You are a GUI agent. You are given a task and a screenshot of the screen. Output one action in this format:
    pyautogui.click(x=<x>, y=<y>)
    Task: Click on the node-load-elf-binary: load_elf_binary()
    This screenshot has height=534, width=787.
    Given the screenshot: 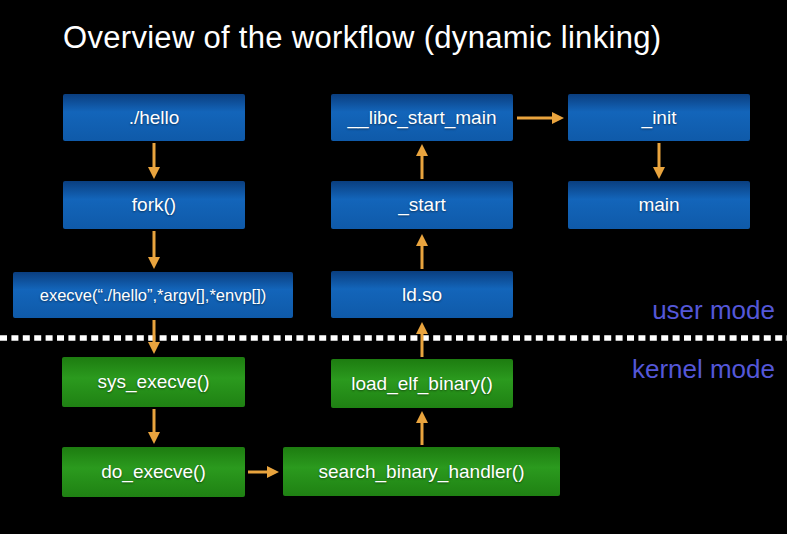 What is the action you would take?
    pyautogui.click(x=422, y=384)
    